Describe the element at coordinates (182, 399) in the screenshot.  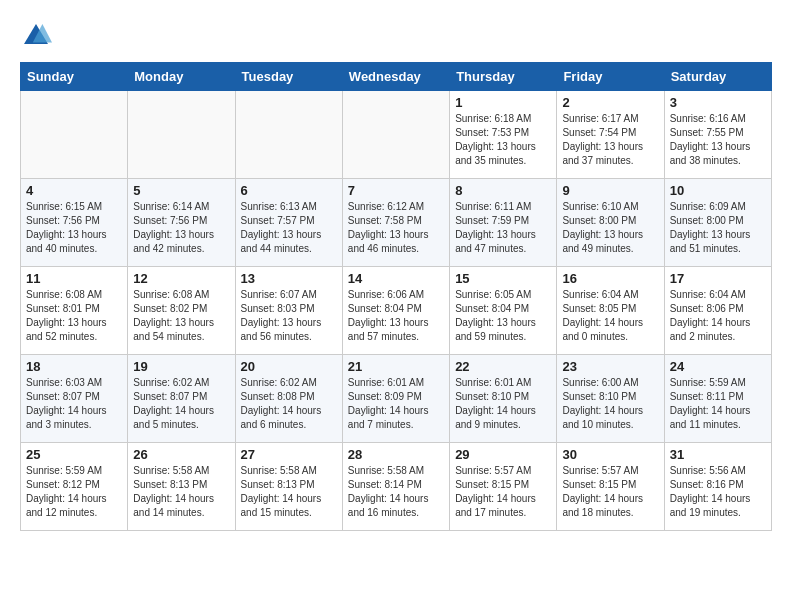
I see `calendar-cell: 19Sunrise: 6:02 AM Sunset: 8:07 PM Dayli…` at that location.